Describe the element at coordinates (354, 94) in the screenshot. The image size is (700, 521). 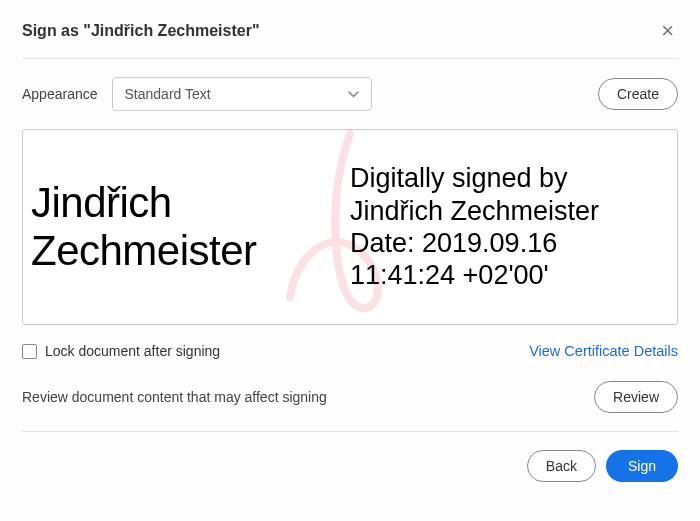
I see `chevron-down-icon` at that location.